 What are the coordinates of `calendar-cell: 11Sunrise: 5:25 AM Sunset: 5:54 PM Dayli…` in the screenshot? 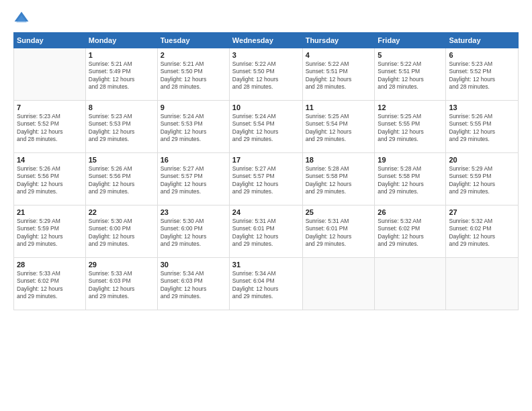 It's located at (339, 127).